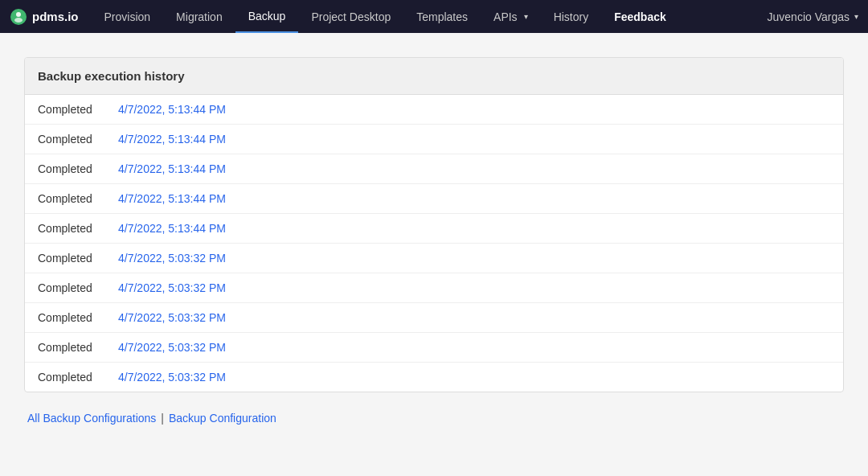 The height and width of the screenshot is (476, 868). What do you see at coordinates (526, 16) in the screenshot?
I see `apis-dropdown-arrow: ▾` at bounding box center [526, 16].